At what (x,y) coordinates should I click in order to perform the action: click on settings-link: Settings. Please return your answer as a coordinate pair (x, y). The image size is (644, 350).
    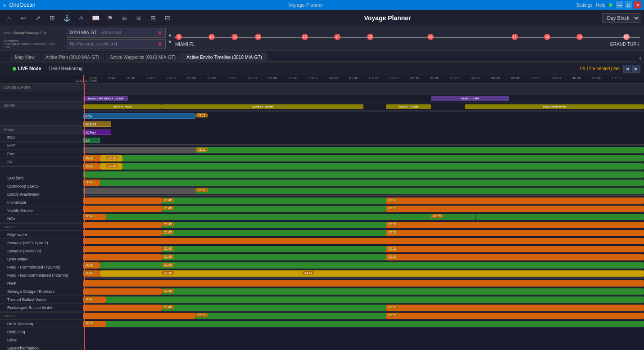
    Looking at the image, I should click on (584, 5).